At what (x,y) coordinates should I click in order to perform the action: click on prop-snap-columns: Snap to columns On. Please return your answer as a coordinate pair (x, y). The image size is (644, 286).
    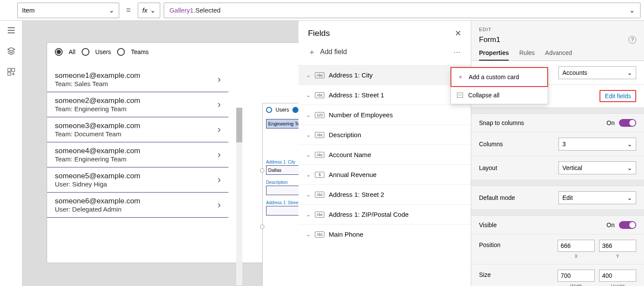
    Looking at the image, I should click on (558, 123).